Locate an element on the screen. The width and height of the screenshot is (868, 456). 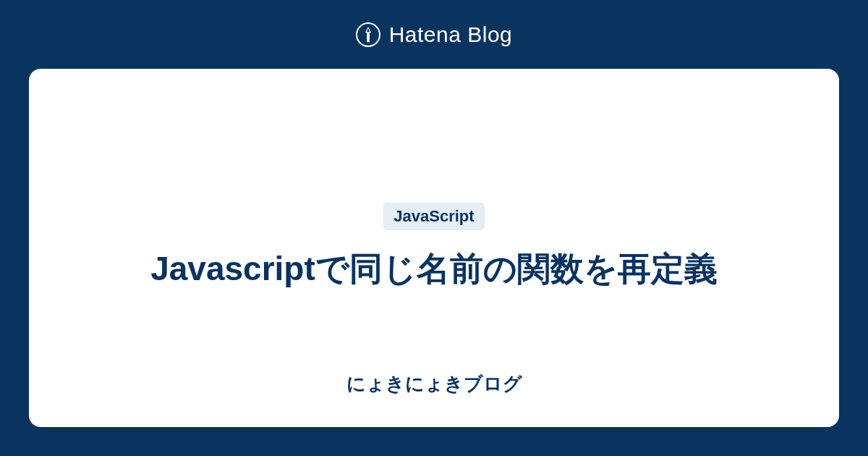
brand-text: Hatena Blog is located at coordinates (451, 35).